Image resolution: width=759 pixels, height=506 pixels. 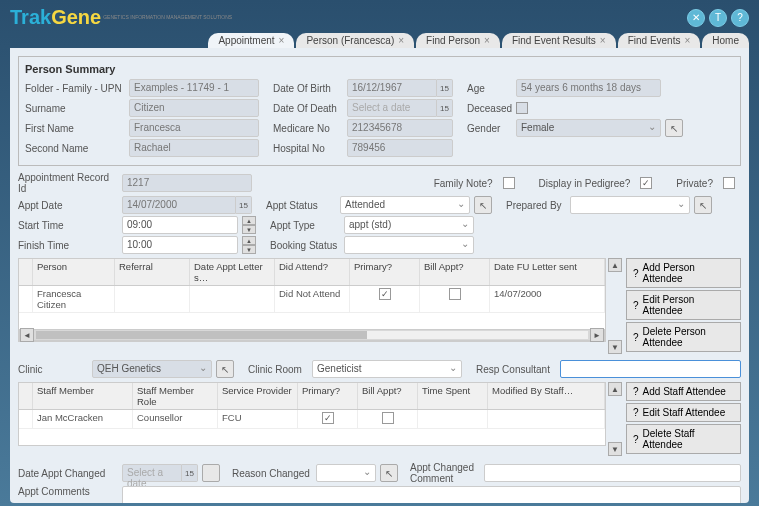 I want to click on col-time: Time Spent, so click(x=453, y=396).